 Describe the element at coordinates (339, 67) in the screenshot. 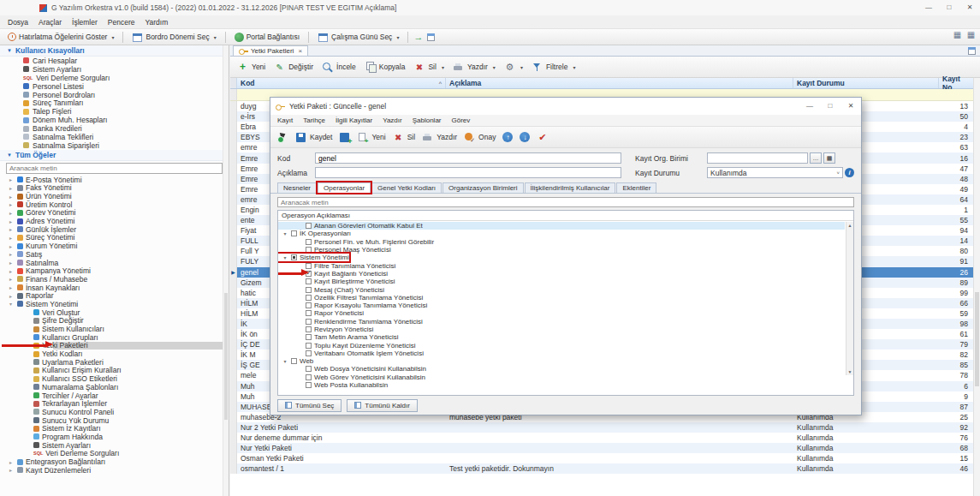

I see `toolbar-incele: İncele` at that location.